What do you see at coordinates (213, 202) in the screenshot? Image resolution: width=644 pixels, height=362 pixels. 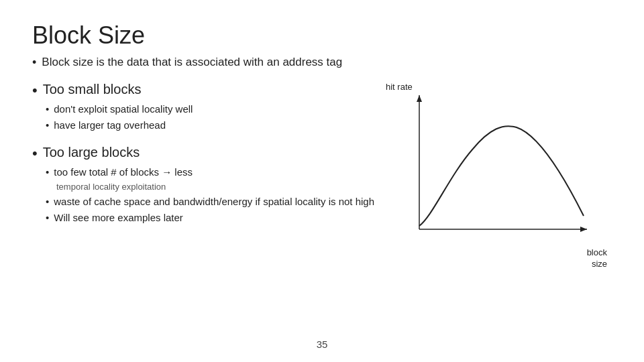 I see `large-bullet-2: waste of cache space and bandwidth/energ…` at bounding box center [213, 202].